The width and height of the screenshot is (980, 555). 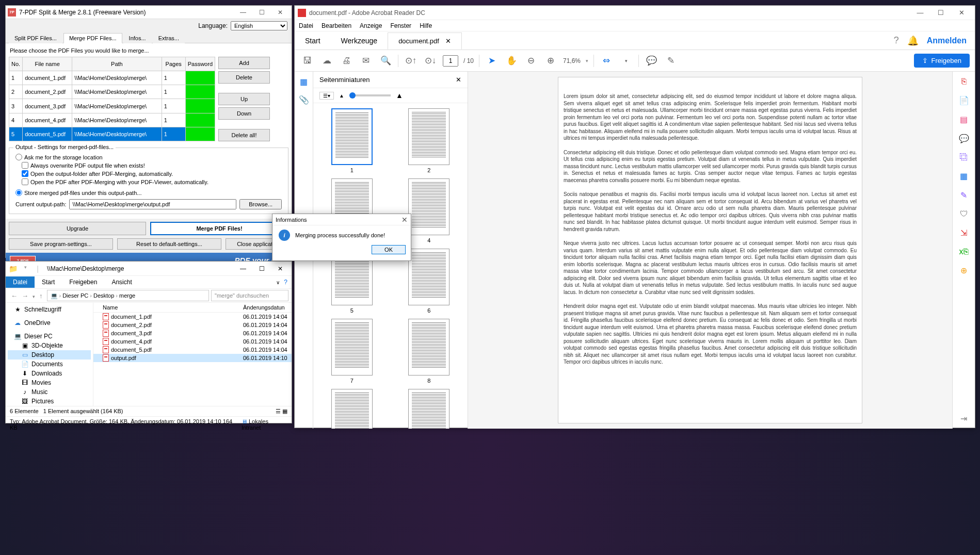 What do you see at coordinates (49, 282) in the screenshot?
I see `ribbon-start: Start` at bounding box center [49, 282].